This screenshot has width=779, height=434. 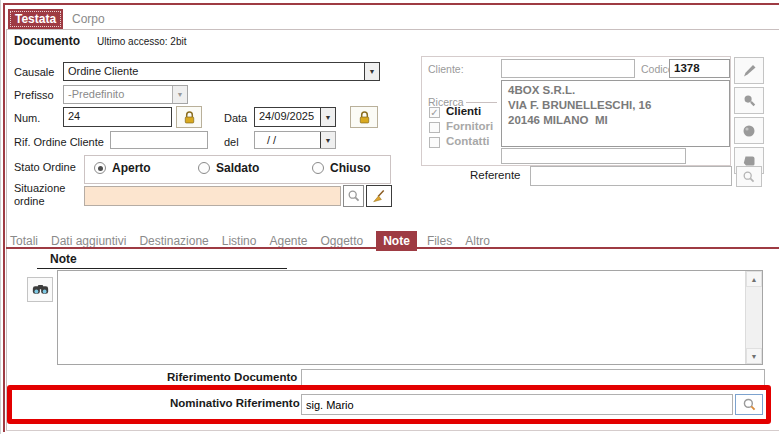 What do you see at coordinates (0, 217) in the screenshot?
I see `window-frame-left` at bounding box center [0, 217].